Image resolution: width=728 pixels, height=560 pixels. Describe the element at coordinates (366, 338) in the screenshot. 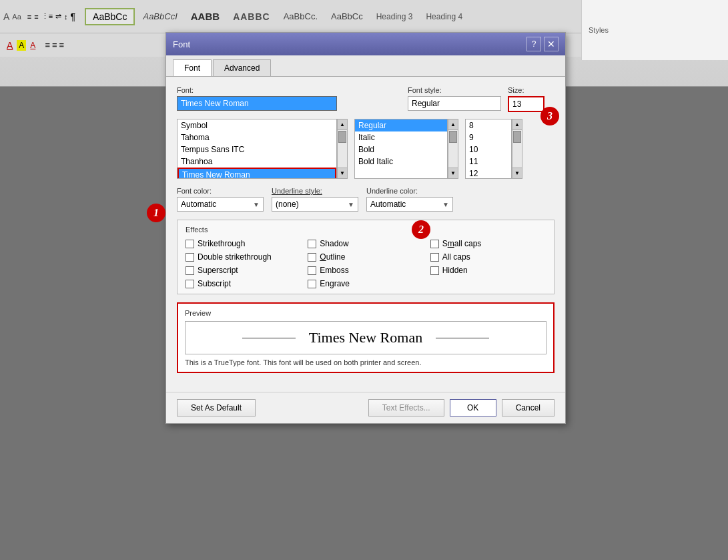

I see `preview-lines: Times New Roman` at that location.